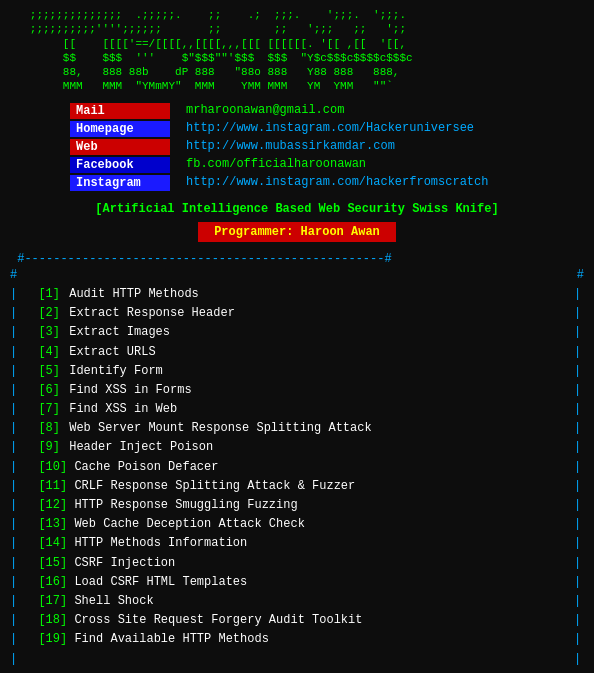 The height and width of the screenshot is (673, 594). What do you see at coordinates (282, 183) in the screenshot?
I see `instagram-row: Instagram http://www.instagram.com/hacke…` at bounding box center [282, 183].